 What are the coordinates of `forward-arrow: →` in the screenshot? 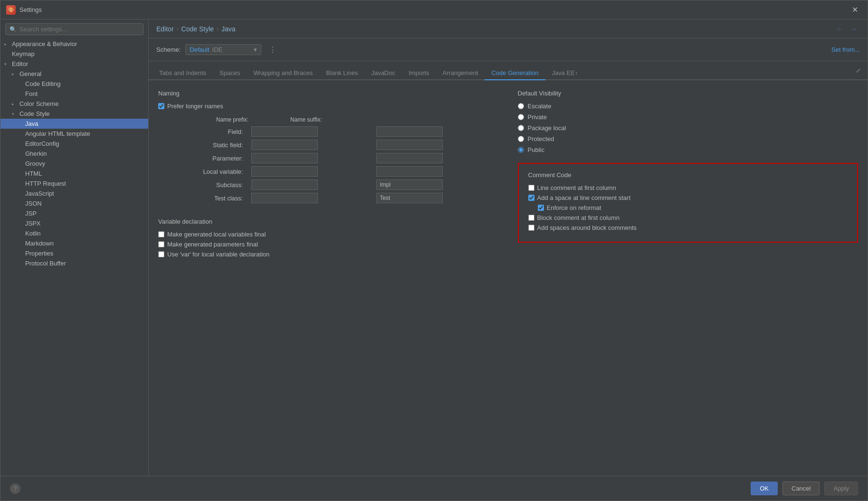 It's located at (854, 29).